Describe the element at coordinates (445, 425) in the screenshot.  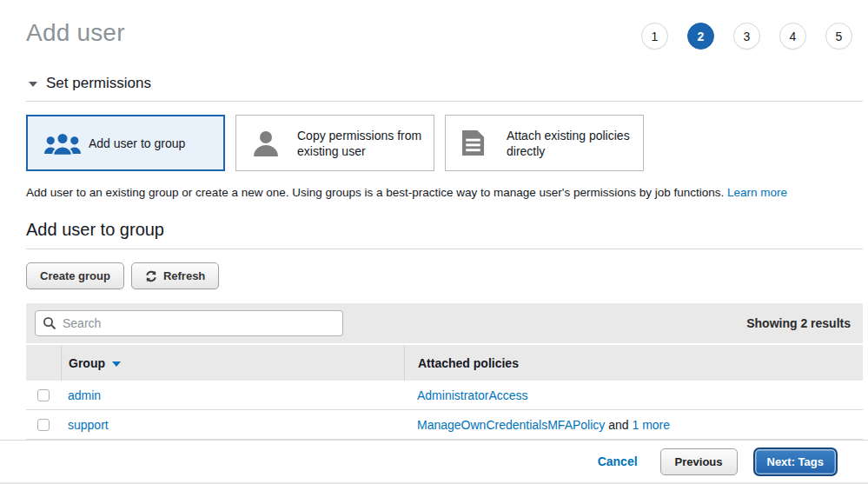
I see `table-row-support: support ManageOwnCredentialsMFAPolicy an…` at that location.